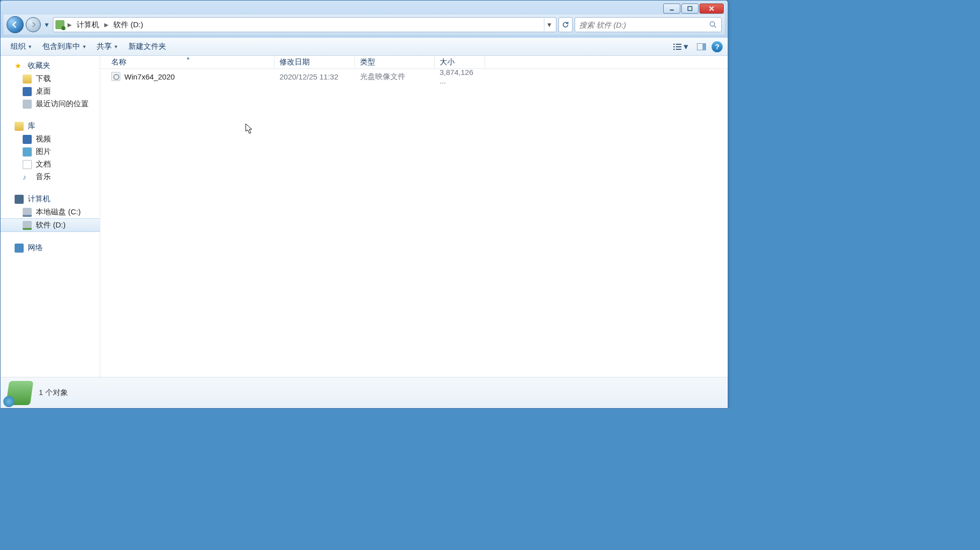 The image size is (980, 550). What do you see at coordinates (50, 248) in the screenshot?
I see `sidebar-network: 网络` at bounding box center [50, 248].